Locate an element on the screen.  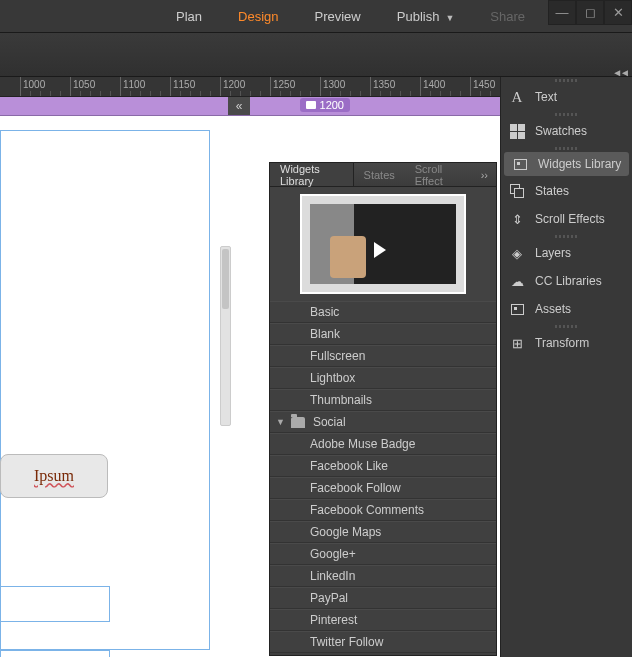
menu-share: Share is located at coordinates (508, 16).